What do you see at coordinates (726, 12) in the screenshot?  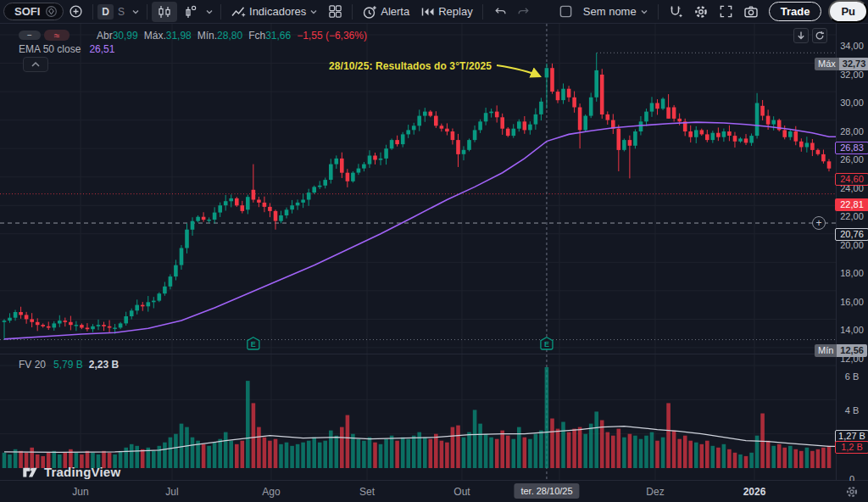 I see `fullscreen-icon` at bounding box center [726, 12].